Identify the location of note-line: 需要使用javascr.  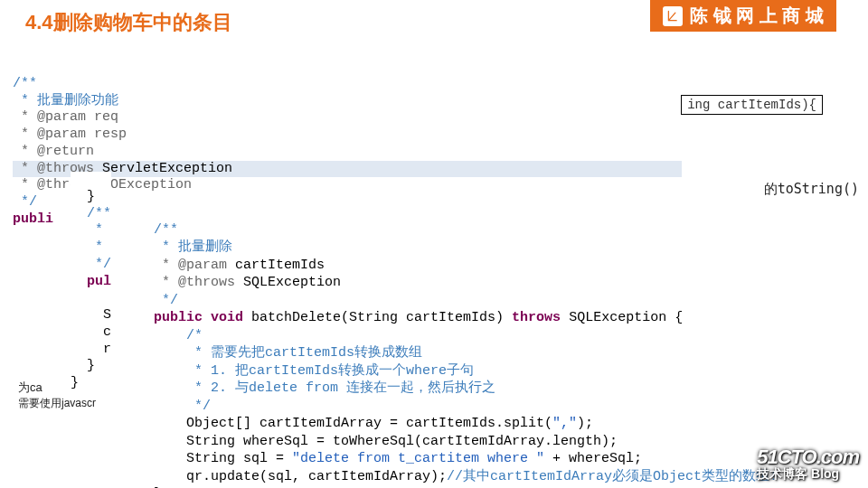
(57, 403).